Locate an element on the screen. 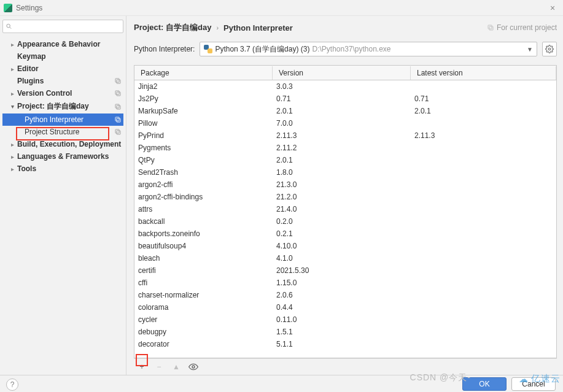  interpreter-row: Python Interpreter: Python 3.7 (自学自编day)… is located at coordinates (345, 49).